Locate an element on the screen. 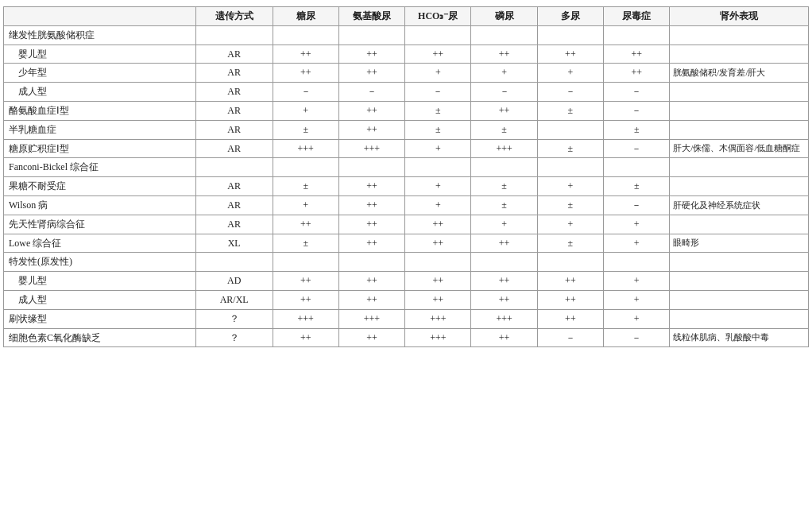 Image resolution: width=812 pixels, height=507 pixels. cell-sugar: +++ is located at coordinates (305, 319).